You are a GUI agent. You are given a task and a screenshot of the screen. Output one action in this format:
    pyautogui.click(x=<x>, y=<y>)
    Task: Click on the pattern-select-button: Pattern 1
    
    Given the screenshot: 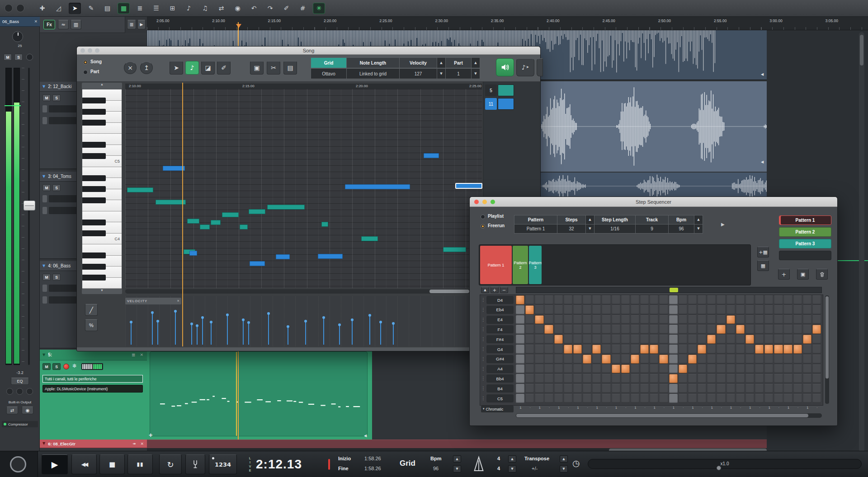 What is the action you would take?
    pyautogui.click(x=805, y=220)
    